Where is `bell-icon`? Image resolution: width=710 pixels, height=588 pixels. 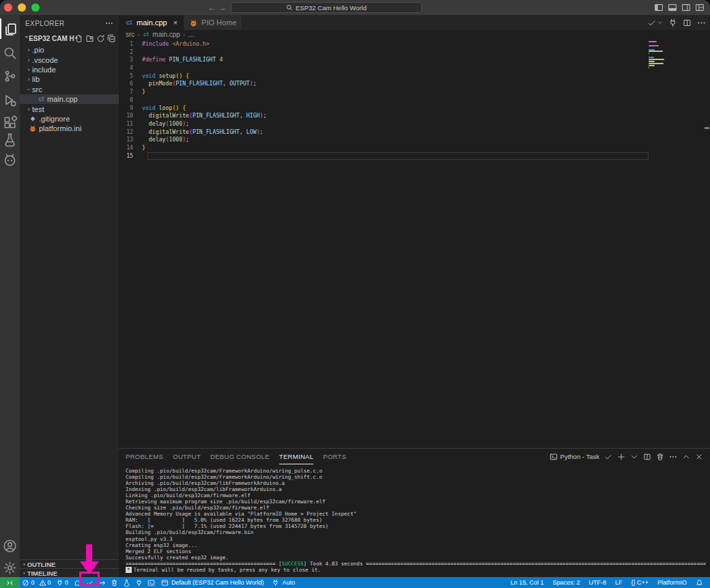
bell-icon is located at coordinates (699, 583).